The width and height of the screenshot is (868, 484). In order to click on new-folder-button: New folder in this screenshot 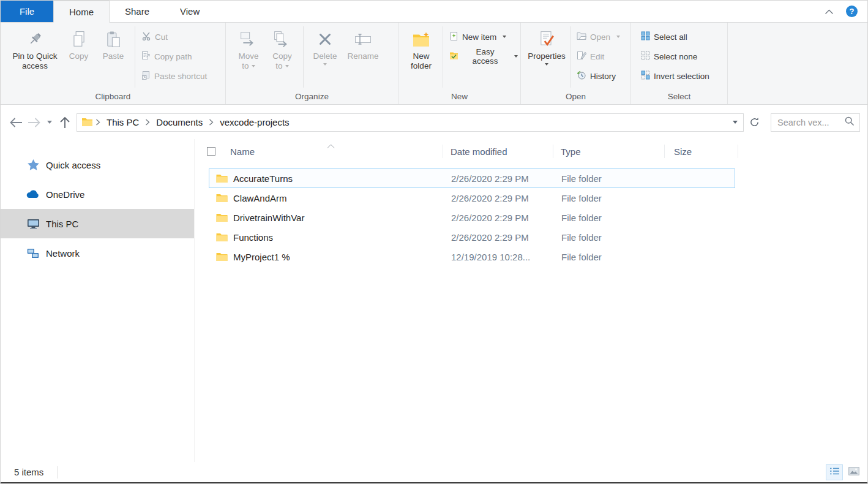, I will do `click(421, 47)`.